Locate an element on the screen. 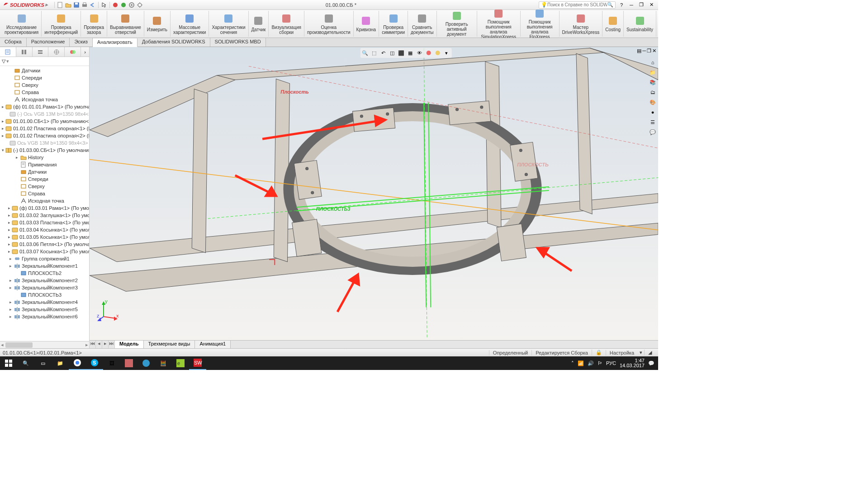  system-tray: ˄ 📶 🔊 🏳 РУС 1:47 14.03.2017 💬 is located at coordinates (613, 363).